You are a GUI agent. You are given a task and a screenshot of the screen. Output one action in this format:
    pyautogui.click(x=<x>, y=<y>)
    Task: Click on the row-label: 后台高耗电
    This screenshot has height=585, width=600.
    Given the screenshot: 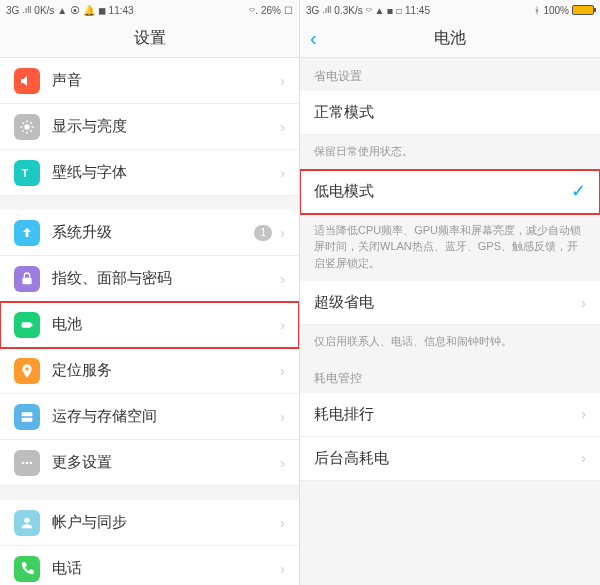 What is the action you would take?
    pyautogui.click(x=448, y=458)
    